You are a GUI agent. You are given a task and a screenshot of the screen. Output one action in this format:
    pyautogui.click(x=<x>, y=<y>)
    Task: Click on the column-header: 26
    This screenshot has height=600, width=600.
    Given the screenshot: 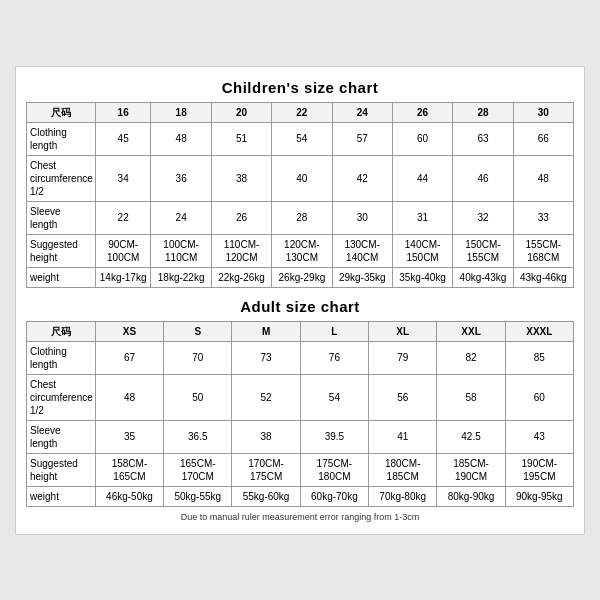 What is the action you would take?
    pyautogui.click(x=422, y=112)
    